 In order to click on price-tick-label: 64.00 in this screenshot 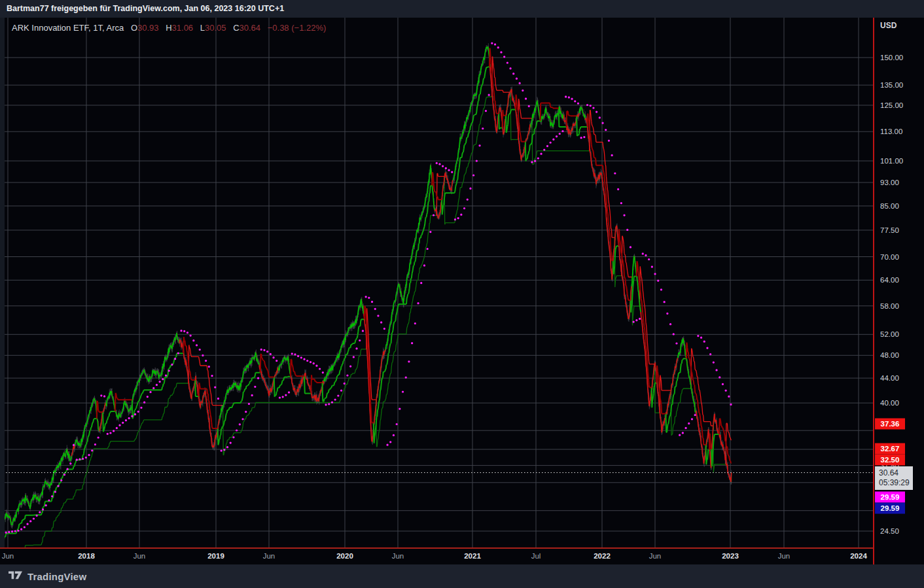, I will do `click(890, 280)`.